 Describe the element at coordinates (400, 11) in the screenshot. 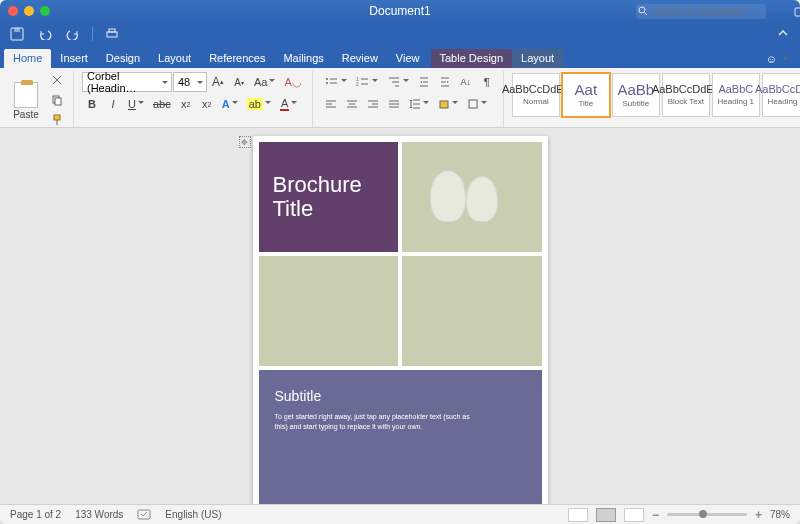

I see `titlebar: Document1` at that location.